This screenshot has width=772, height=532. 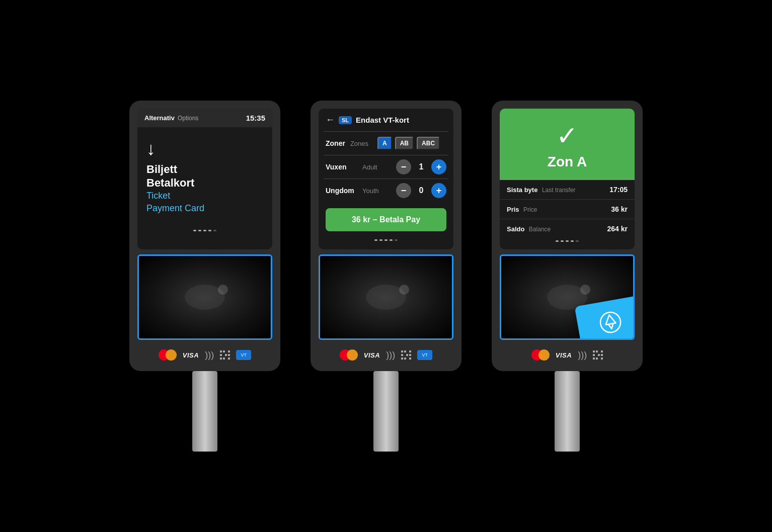 I want to click on nfc-icon-1: ))), so click(x=209, y=355).